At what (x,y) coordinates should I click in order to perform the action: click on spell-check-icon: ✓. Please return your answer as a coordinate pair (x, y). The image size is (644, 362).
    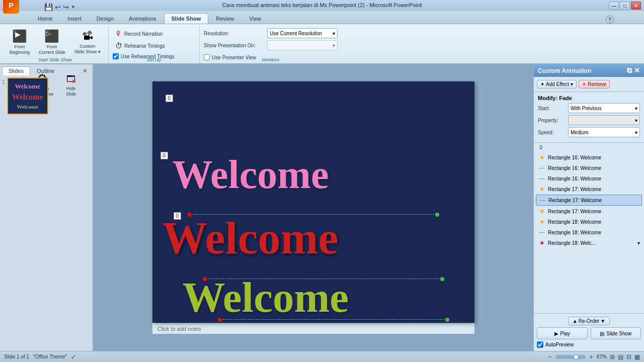
    Looking at the image, I should click on (73, 357).